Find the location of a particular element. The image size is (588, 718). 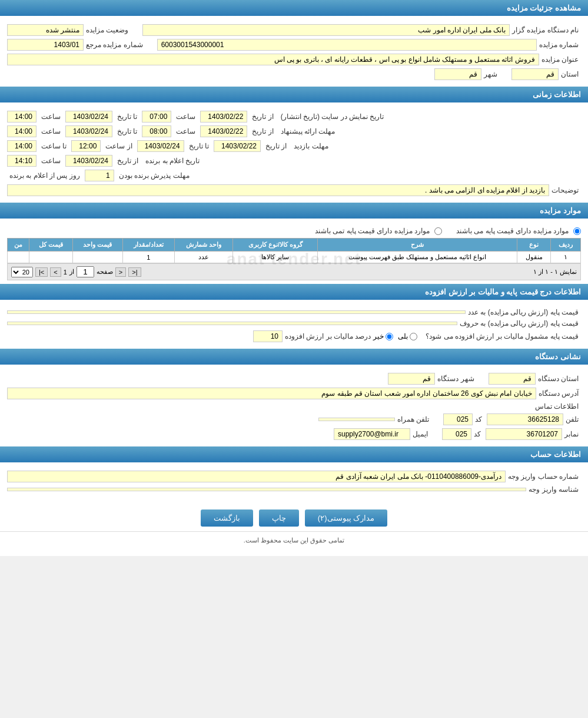

cell-unit-price is located at coordinates (98, 257).